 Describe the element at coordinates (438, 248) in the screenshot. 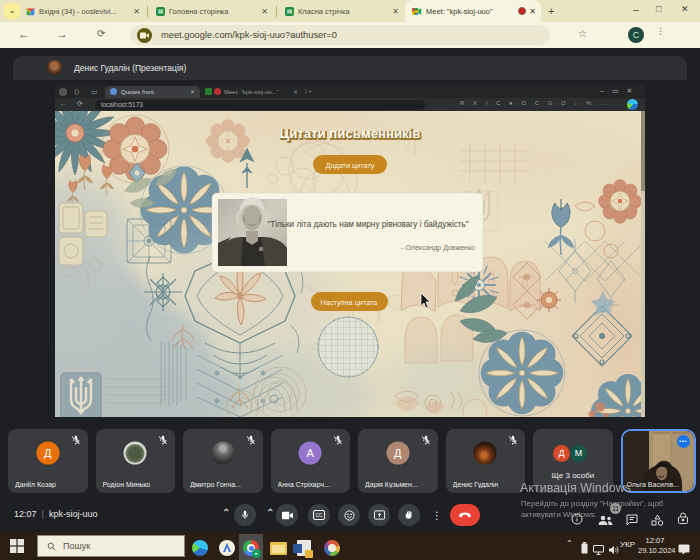

I see `svg-text: - Олександр Довженко` at that location.